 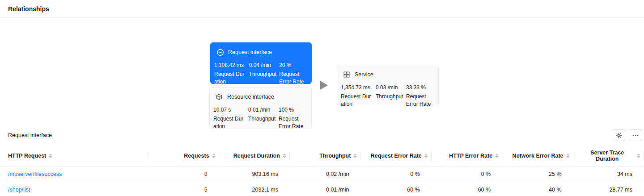 I want to click on metric: 1,354.73 ms Request Duration, so click(x=358, y=96).